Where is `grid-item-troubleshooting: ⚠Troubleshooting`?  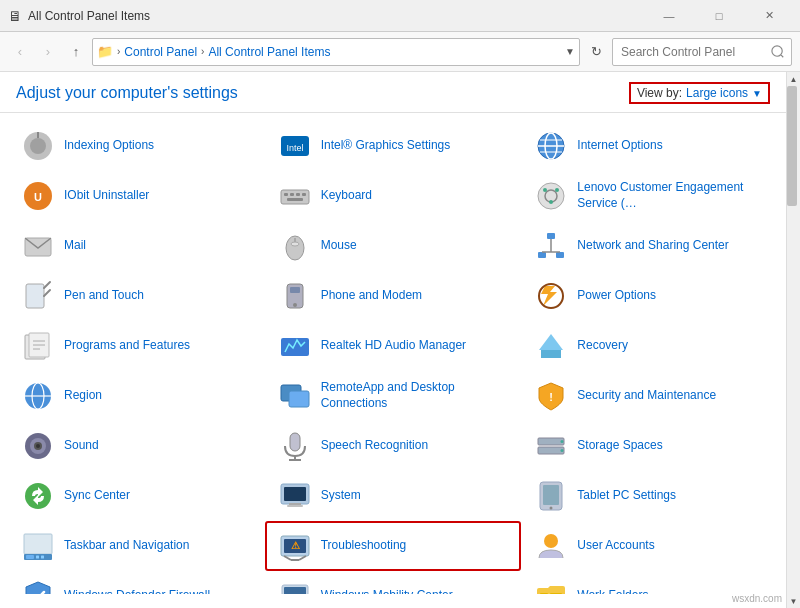 grid-item-troubleshooting: ⚠Troubleshooting is located at coordinates (394, 546).